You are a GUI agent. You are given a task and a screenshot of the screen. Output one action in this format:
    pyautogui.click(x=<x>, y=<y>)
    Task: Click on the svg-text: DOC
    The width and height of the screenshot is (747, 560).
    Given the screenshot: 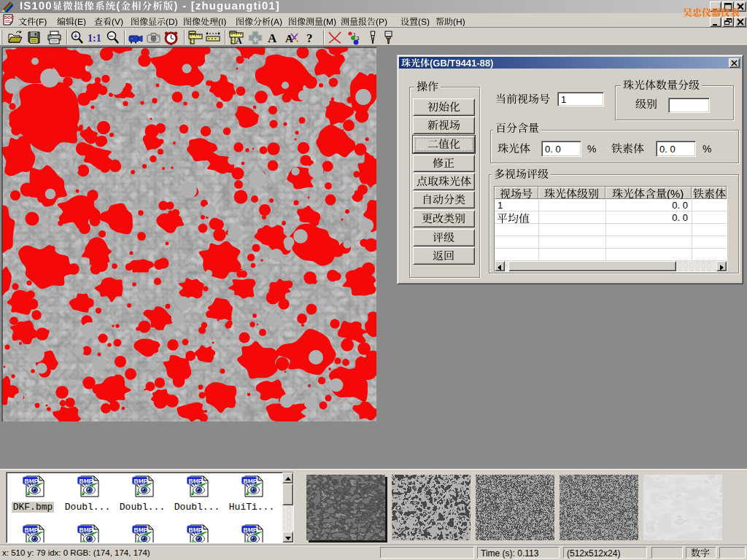 What is the action you would take?
    pyautogui.click(x=9, y=18)
    